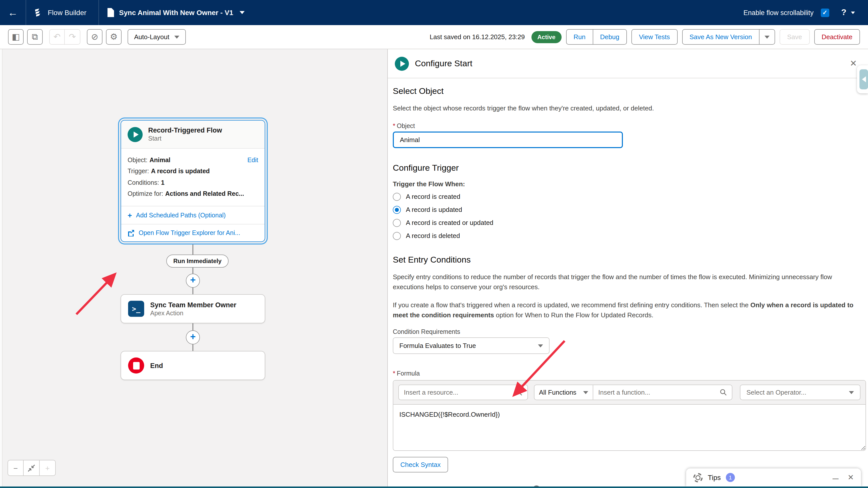  I want to click on scrollability-label: Enable flow scrollability, so click(778, 12).